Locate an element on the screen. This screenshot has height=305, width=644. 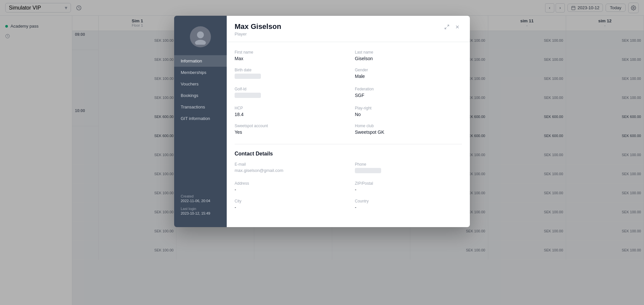
first-name-value: Max is located at coordinates (288, 59).